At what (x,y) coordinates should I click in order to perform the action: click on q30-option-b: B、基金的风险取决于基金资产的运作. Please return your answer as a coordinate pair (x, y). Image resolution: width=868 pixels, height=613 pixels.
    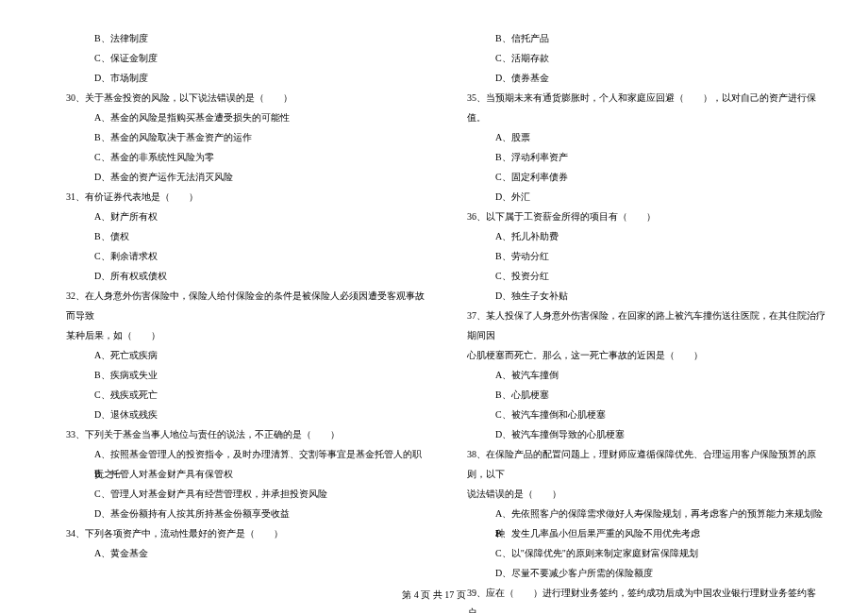
    Looking at the image, I should click on (245, 138).